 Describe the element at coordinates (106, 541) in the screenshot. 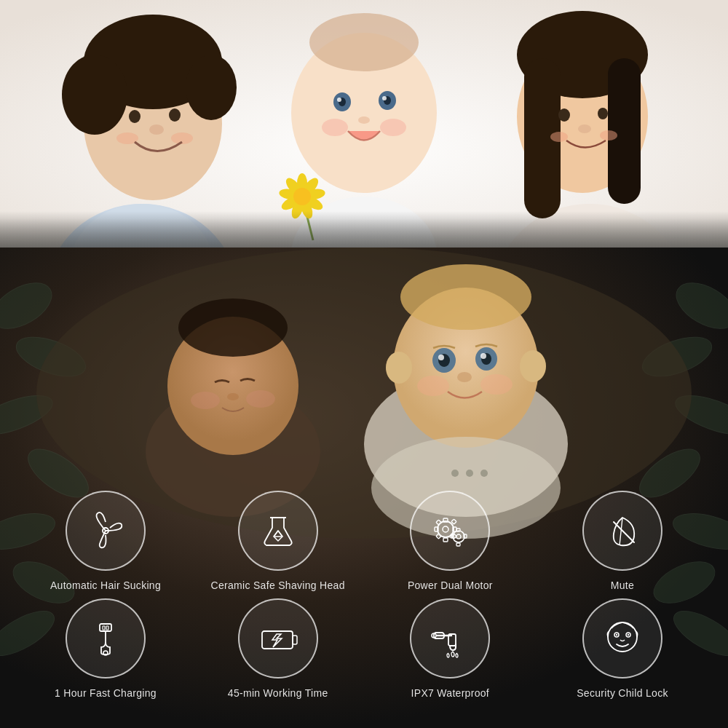

I see `feature-automatic-hair-sucking: Automatic Hair Sucking` at that location.